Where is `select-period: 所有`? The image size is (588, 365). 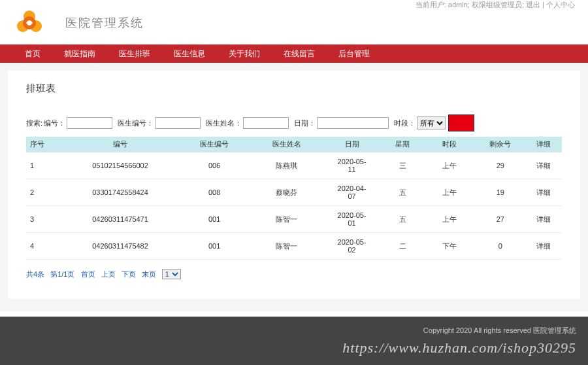 select-period: 所有 is located at coordinates (431, 123).